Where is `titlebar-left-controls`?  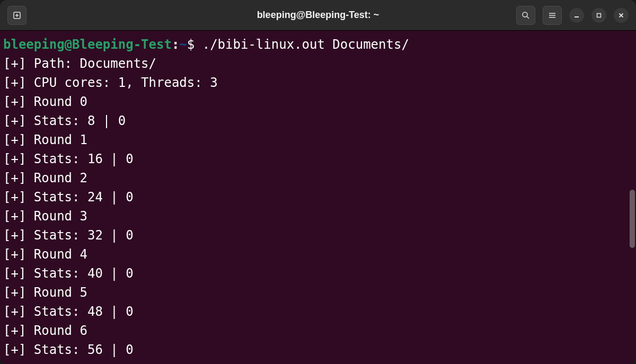
titlebar-left-controls is located at coordinates (17, 15).